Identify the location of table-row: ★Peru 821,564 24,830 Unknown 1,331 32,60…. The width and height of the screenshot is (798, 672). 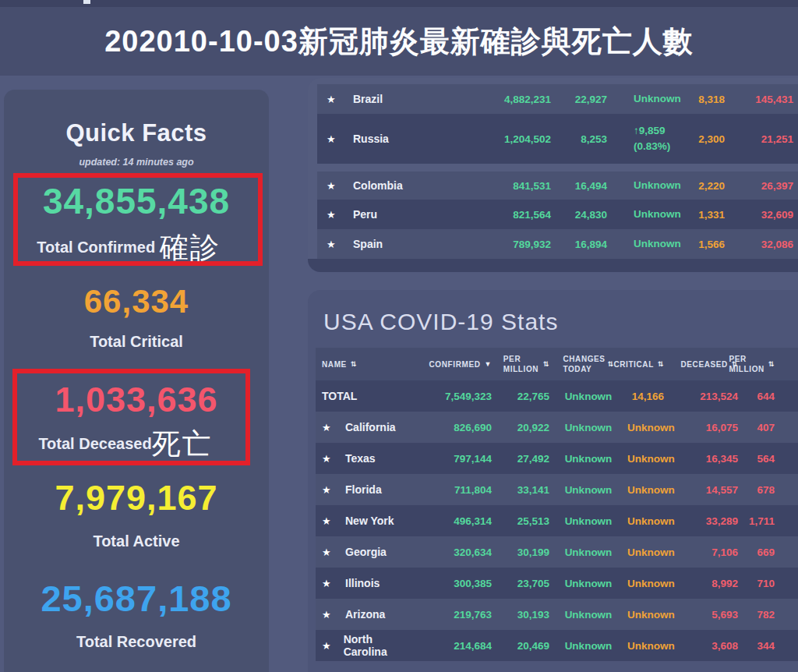
(558, 214).